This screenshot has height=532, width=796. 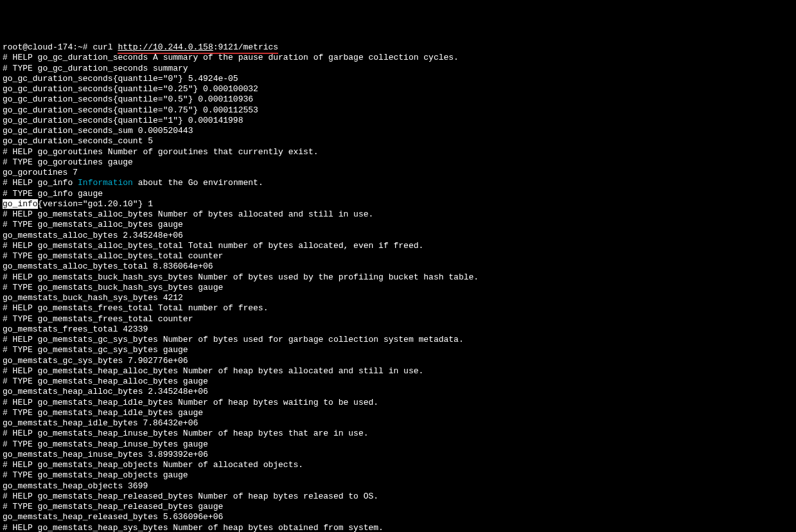 What do you see at coordinates (193, 528) in the screenshot?
I see `output-line: # HELP go_memstats_heap_sys_bytes Number…` at bounding box center [193, 528].